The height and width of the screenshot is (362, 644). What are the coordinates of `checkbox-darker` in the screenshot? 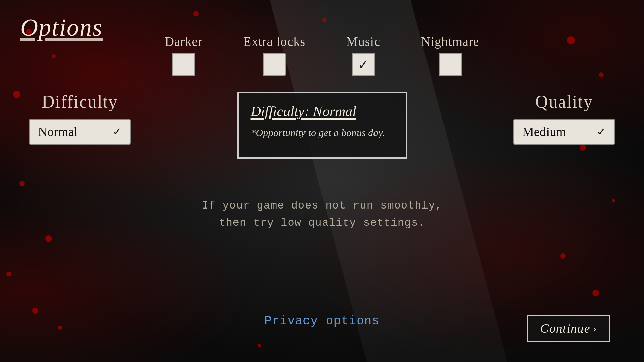 It's located at (184, 65).